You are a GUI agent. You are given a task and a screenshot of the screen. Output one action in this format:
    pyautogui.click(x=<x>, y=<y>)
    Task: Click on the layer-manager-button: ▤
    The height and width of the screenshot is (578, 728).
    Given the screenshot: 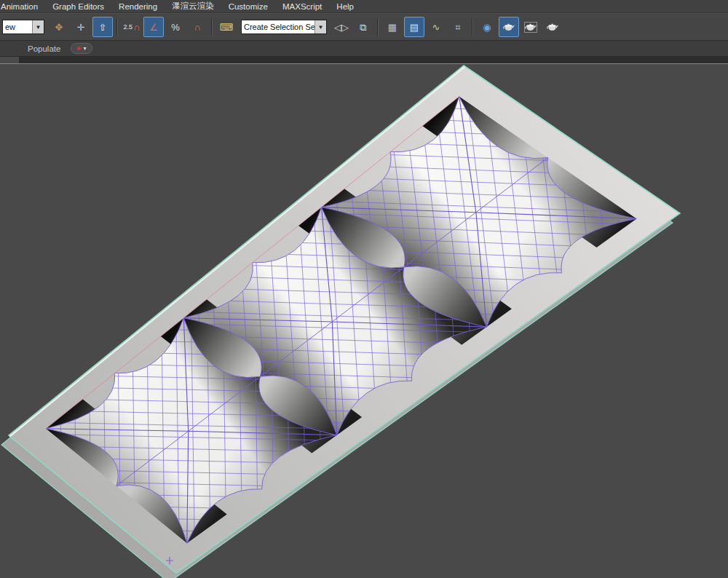 What is the action you would take?
    pyautogui.click(x=414, y=27)
    